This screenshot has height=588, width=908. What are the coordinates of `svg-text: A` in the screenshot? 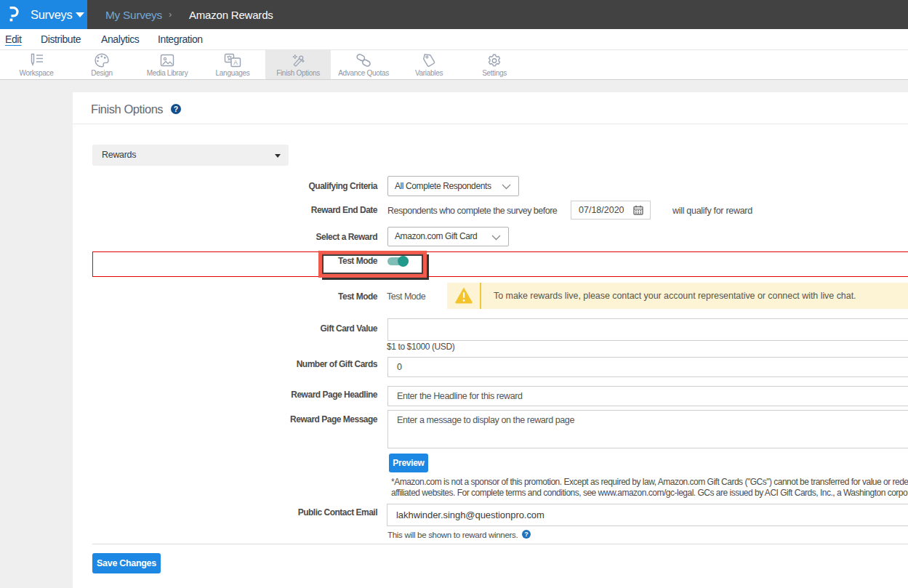 It's located at (236, 63).